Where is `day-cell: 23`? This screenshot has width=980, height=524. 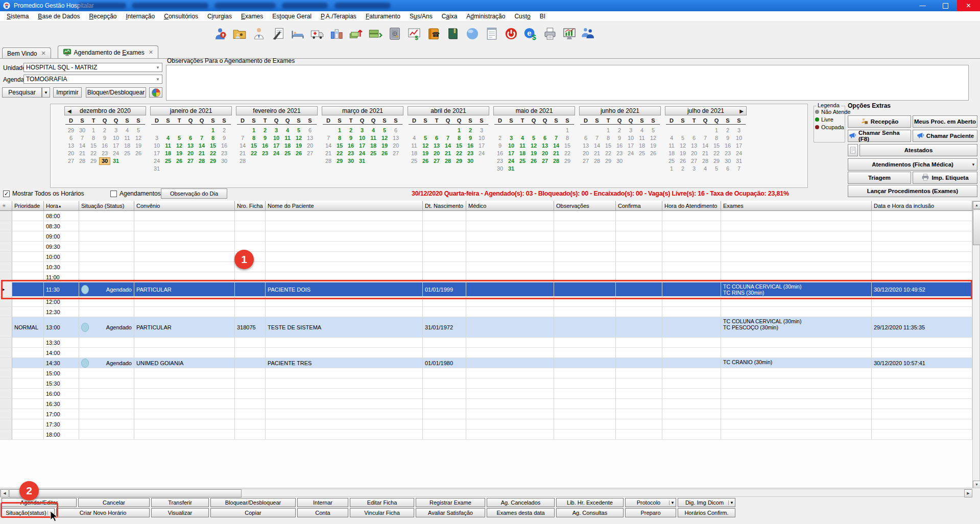
day-cell: 23 is located at coordinates (470, 153).